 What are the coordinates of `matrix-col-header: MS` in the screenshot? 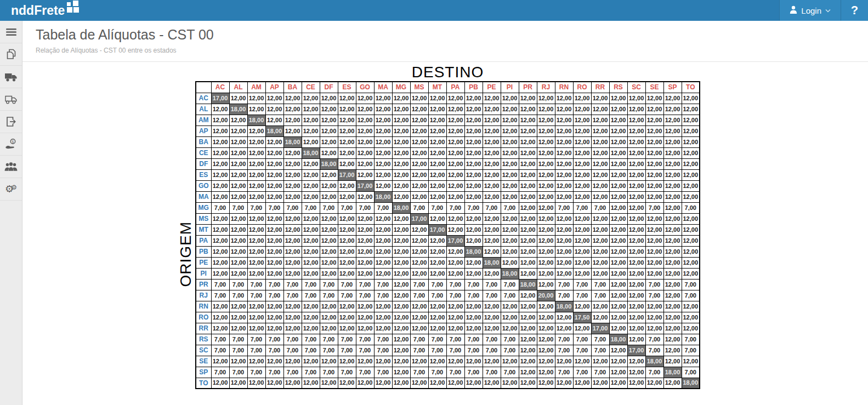 It's located at (419, 87).